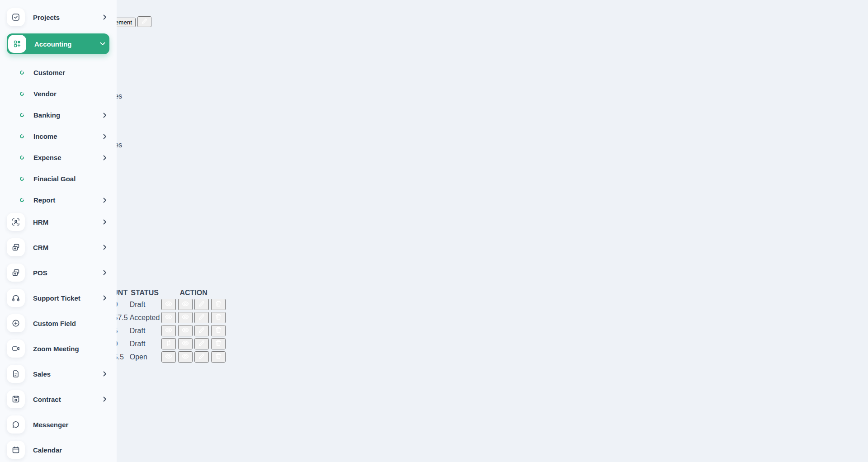 Image resolution: width=868 pixels, height=462 pixels. What do you see at coordinates (58, 17) in the screenshot?
I see `sidebar-item-projects: Projects` at bounding box center [58, 17].